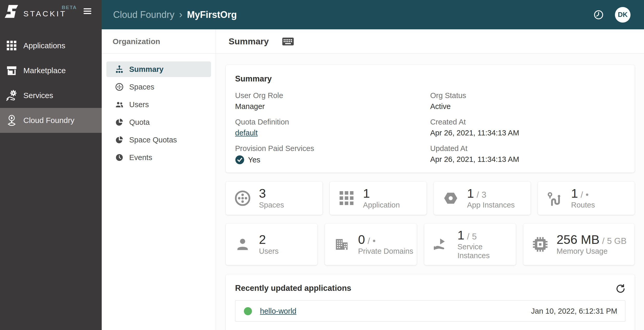  What do you see at coordinates (87, 12) in the screenshot?
I see `menu-toggle-button` at bounding box center [87, 12].